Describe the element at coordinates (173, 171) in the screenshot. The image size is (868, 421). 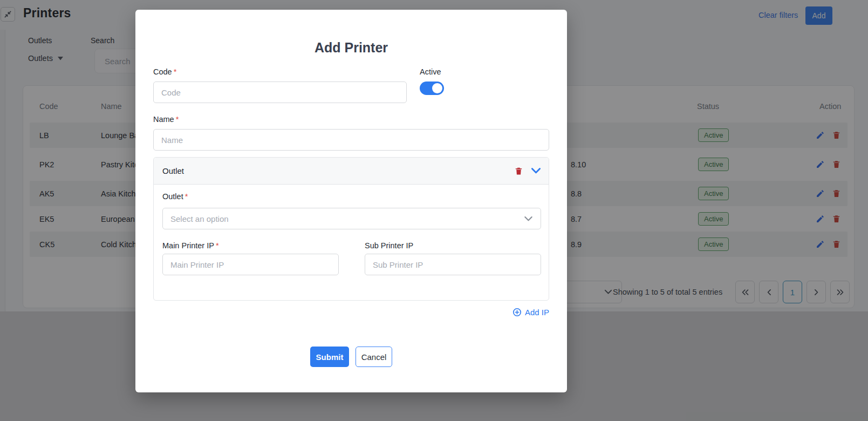
I see `outlet-panel-title: Outlet` at that location.